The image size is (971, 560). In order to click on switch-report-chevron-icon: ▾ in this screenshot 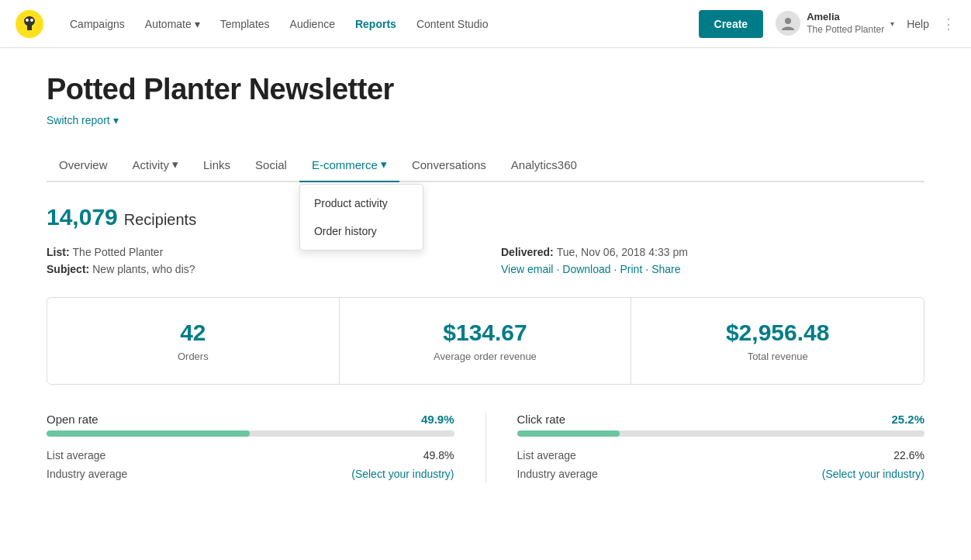, I will do `click(116, 120)`.